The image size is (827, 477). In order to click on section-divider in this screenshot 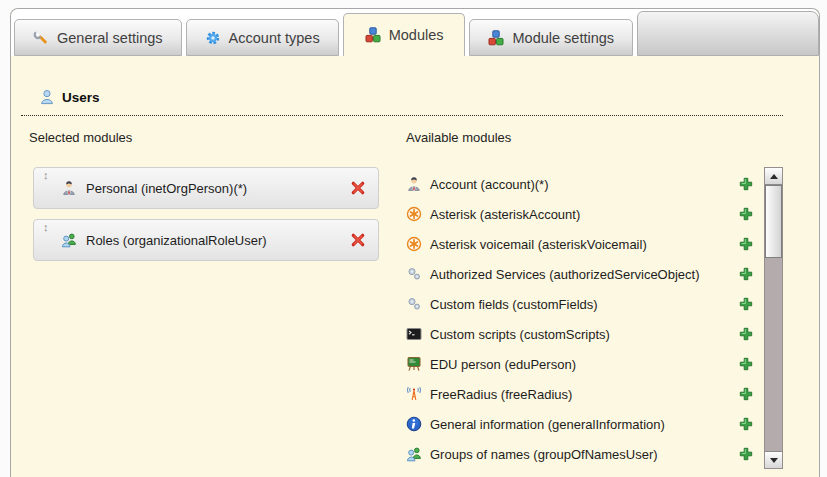, I will do `click(402, 116)`.